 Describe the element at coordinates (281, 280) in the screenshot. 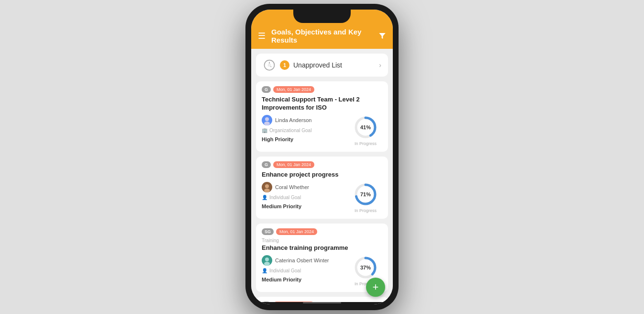

I see `priority-3: Medium Priority` at that location.